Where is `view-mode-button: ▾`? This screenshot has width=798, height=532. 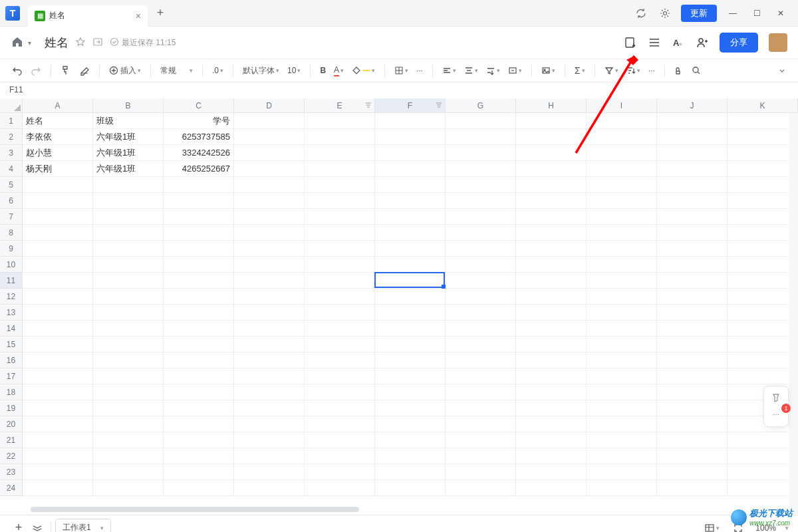
view-mode-button: ▾ is located at coordinates (712, 525).